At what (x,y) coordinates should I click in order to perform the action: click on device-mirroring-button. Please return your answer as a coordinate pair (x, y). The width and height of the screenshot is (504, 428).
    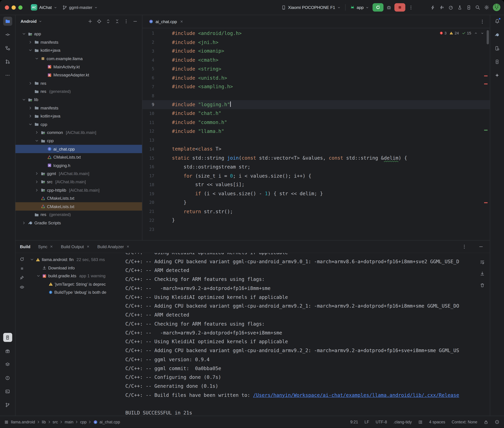
    Looking at the image, I should click on (469, 7).